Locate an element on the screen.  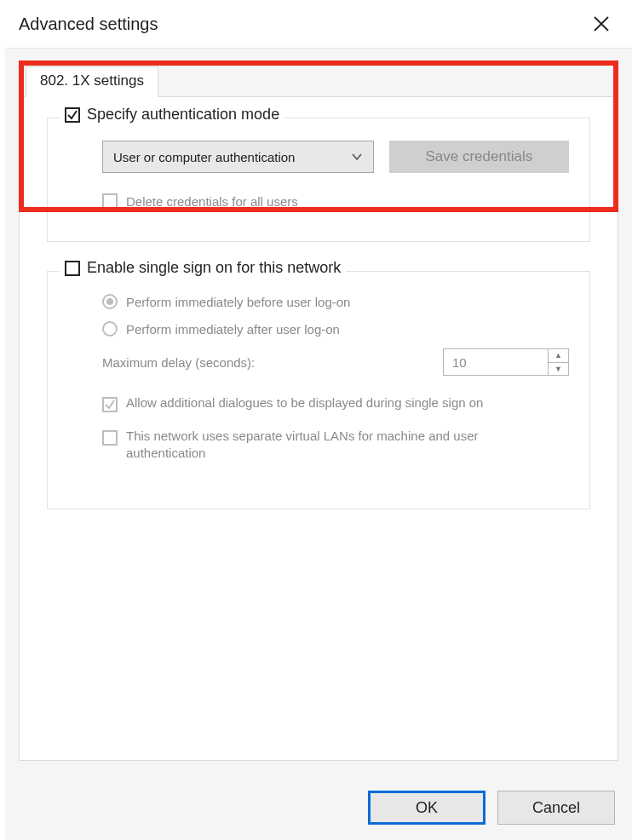
close-button is located at coordinates (601, 24).